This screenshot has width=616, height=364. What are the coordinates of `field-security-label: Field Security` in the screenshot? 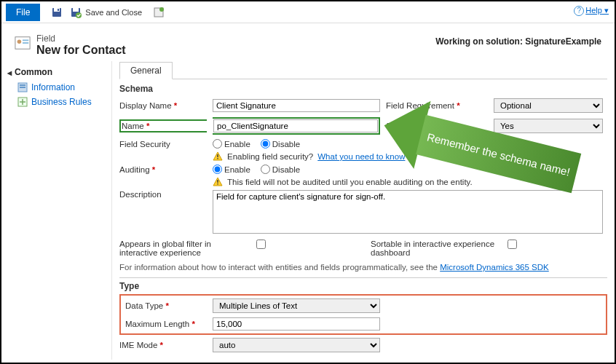 It's located at (163, 144).